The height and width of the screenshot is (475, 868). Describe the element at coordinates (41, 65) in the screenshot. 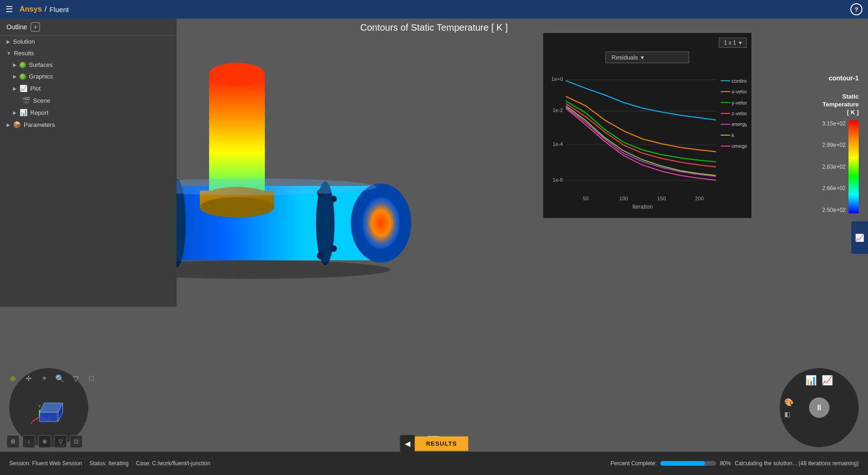

I see `sidebar-item-label-surfaces: Surfaces` at that location.